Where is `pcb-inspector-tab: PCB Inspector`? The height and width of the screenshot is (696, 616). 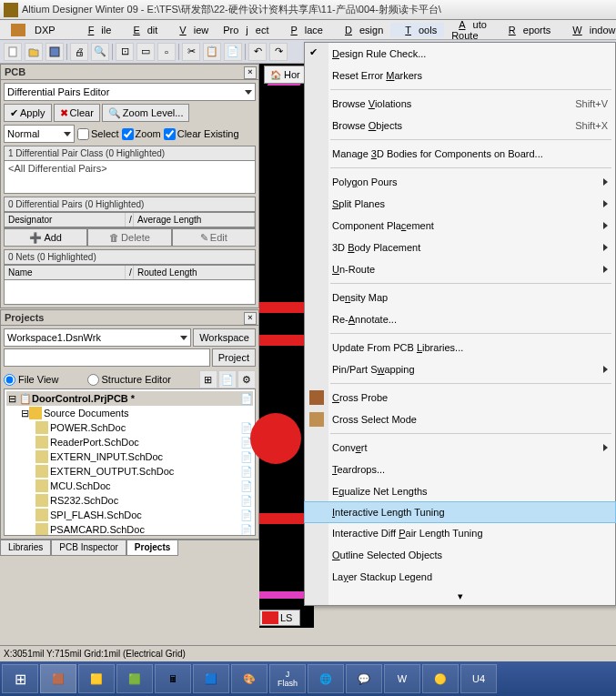 pcb-inspector-tab: PCB Inspector is located at coordinates (88, 548).